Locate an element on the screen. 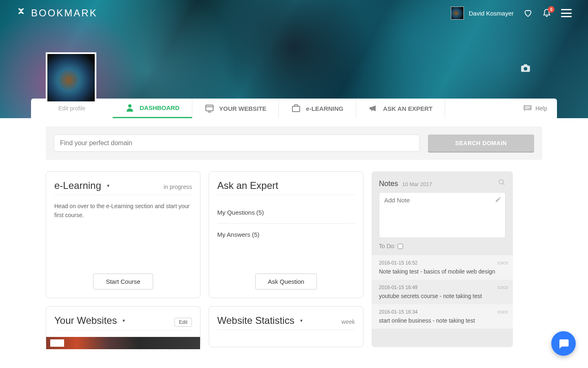 This screenshot has height=368, width=588. notification-badge: 0 is located at coordinates (551, 9).